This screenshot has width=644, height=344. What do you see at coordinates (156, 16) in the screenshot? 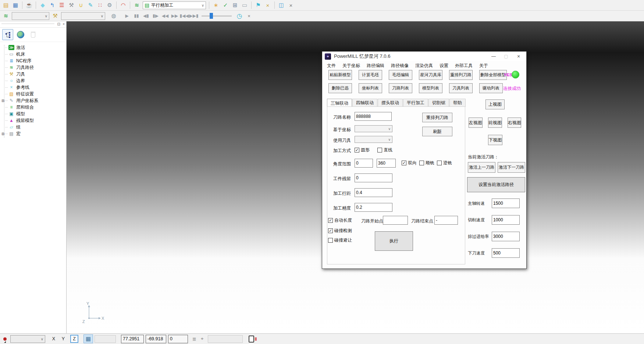
I see `step-forward-icon: ▮▶` at bounding box center [156, 16].